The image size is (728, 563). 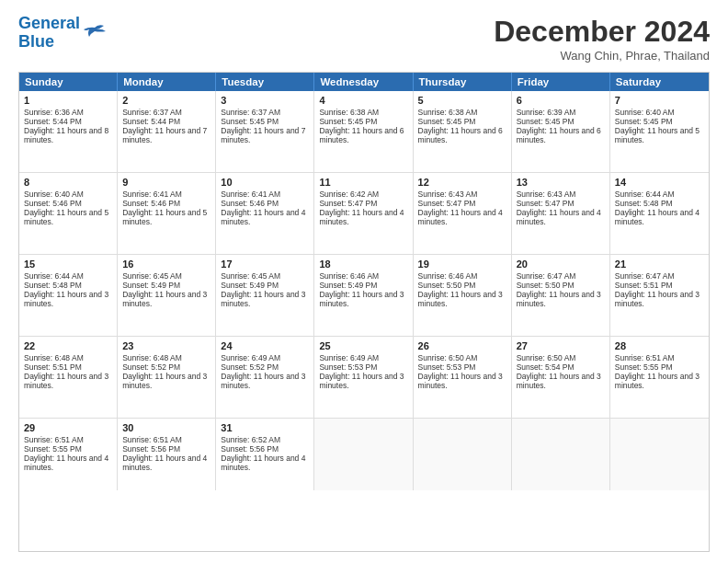 What do you see at coordinates (561, 121) in the screenshot?
I see `sunset-1-5: Sunset: 5:45 PM` at bounding box center [561, 121].